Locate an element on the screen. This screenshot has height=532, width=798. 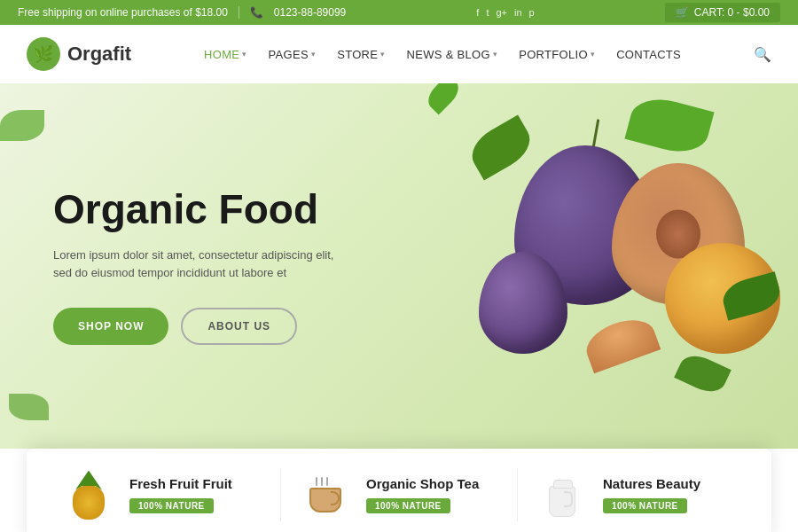
cart-button: 🛒 CART: 0 - $0.00 is located at coordinates (723, 12).